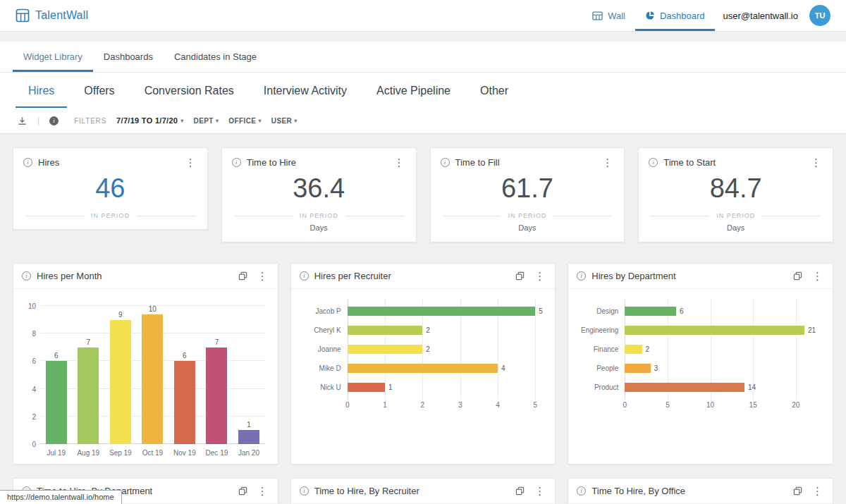  I want to click on category-tab-other: Other, so click(494, 90).